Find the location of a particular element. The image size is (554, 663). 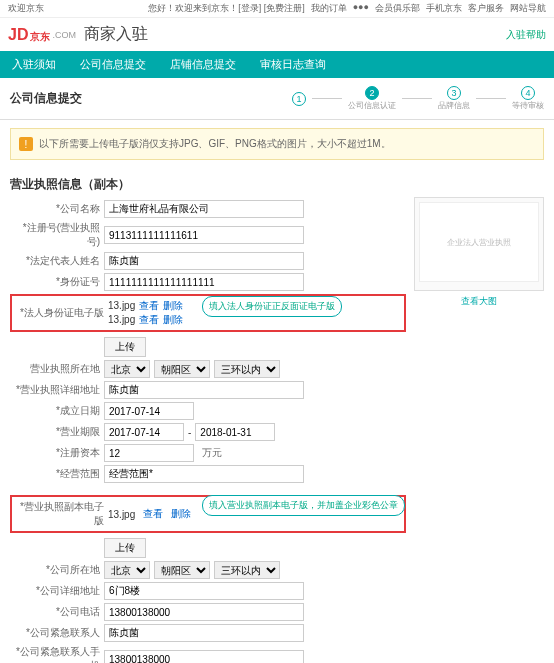

idfile-name-2: 13.jpg is located at coordinates (122, 320).